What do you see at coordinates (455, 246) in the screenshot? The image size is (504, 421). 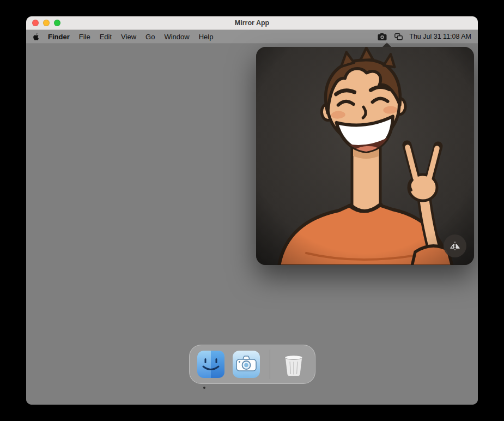 I see `flip-horizontal-icon` at bounding box center [455, 246].